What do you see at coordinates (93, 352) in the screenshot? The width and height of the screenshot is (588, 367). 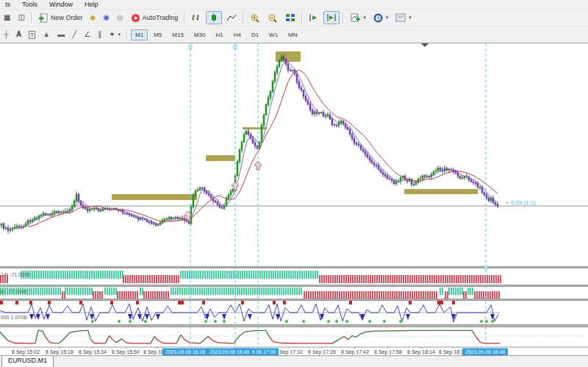 I see `time-axis-label: 8 Sep 15:34` at bounding box center [93, 352].